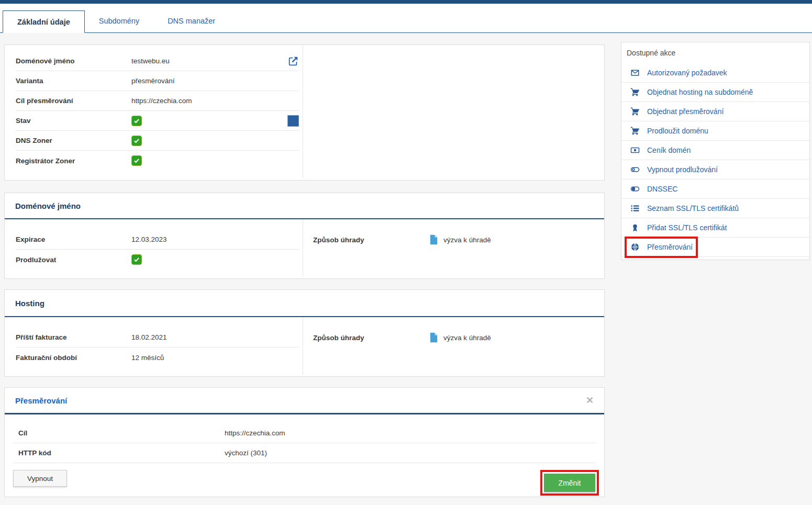 Image resolution: width=812 pixels, height=505 pixels. Describe the element at coordinates (715, 170) in the screenshot. I see `action-disable-renewal: Vypnout prodlužování` at that location.